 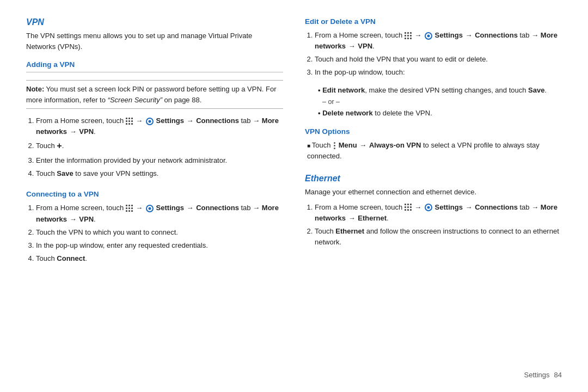 What do you see at coordinates (35, 89) in the screenshot?
I see `note-label: Note:` at bounding box center [35, 89].